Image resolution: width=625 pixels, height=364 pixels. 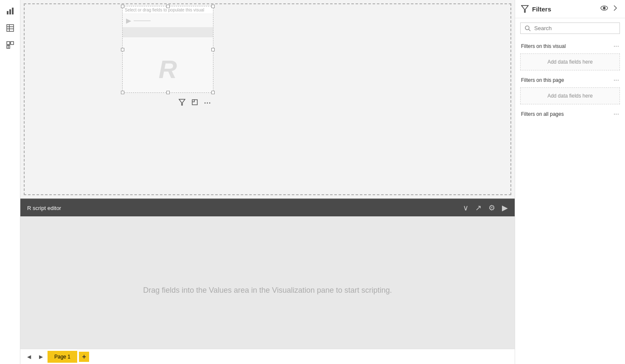 What do you see at coordinates (267, 290) in the screenshot?
I see `r-editor-placeholder: Drag fields into the Values area in the …` at bounding box center [267, 290].